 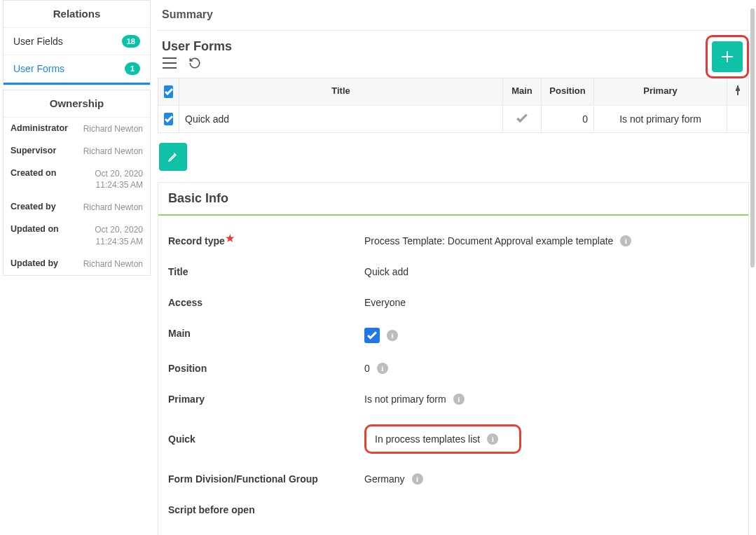 What do you see at coordinates (77, 207) in the screenshot?
I see `ownership-row: Created by Richard Newton` at bounding box center [77, 207].